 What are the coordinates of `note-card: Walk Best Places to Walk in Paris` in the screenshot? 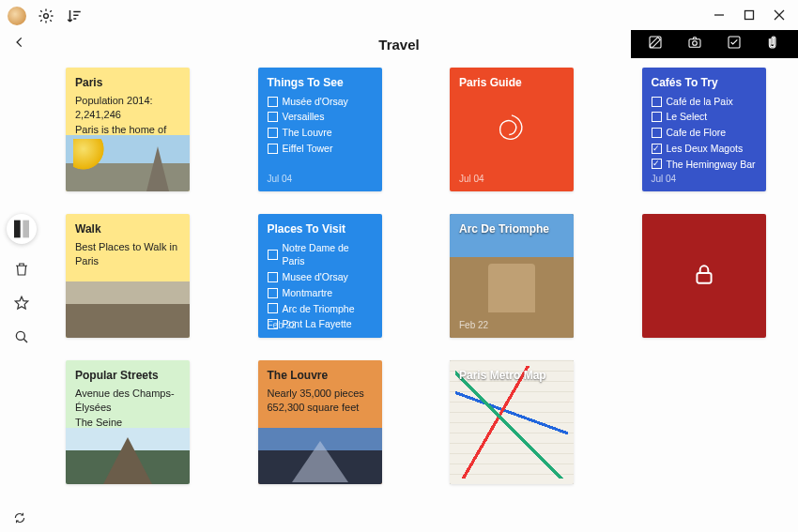 It's located at (128, 276).